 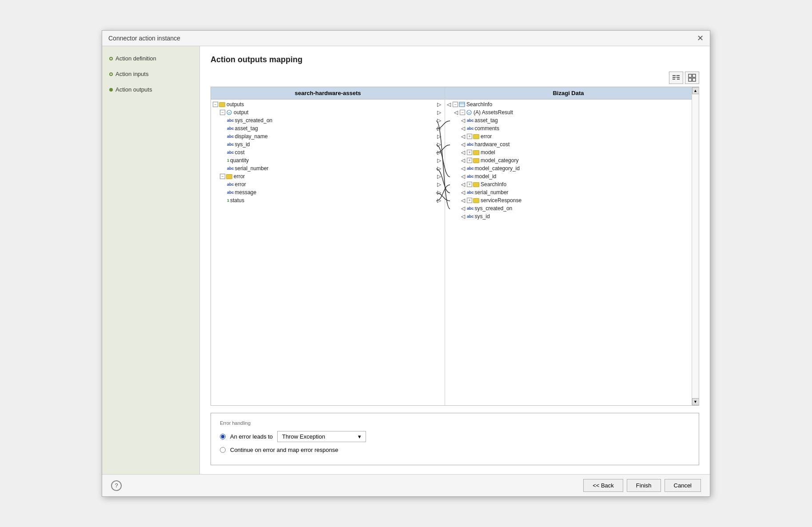 What do you see at coordinates (696, 246) in the screenshot?
I see `scroll-track` at bounding box center [696, 246].